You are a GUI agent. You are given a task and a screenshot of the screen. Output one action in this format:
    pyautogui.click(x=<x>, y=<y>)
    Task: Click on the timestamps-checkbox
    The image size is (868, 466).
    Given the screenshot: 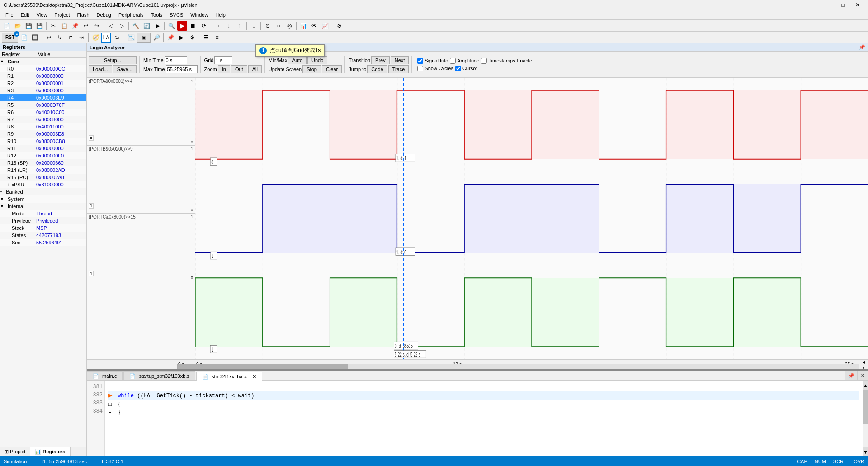 What is the action you would take?
    pyautogui.click(x=484, y=61)
    